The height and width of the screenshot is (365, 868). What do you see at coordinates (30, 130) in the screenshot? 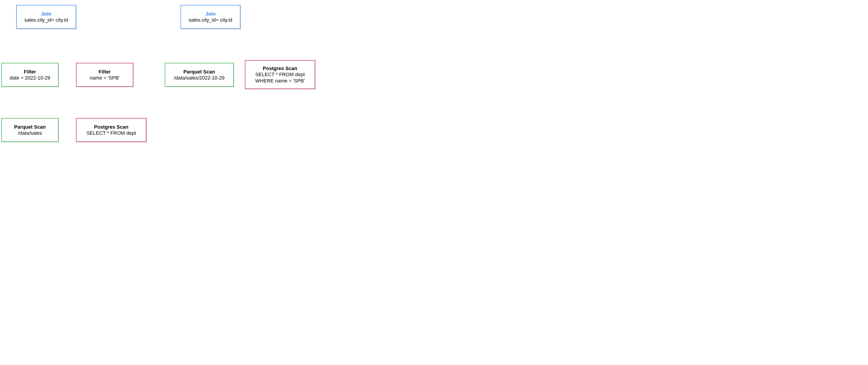
I see `left-parquet-scan-node: Parquet Scan /data/sales` at bounding box center [30, 130].